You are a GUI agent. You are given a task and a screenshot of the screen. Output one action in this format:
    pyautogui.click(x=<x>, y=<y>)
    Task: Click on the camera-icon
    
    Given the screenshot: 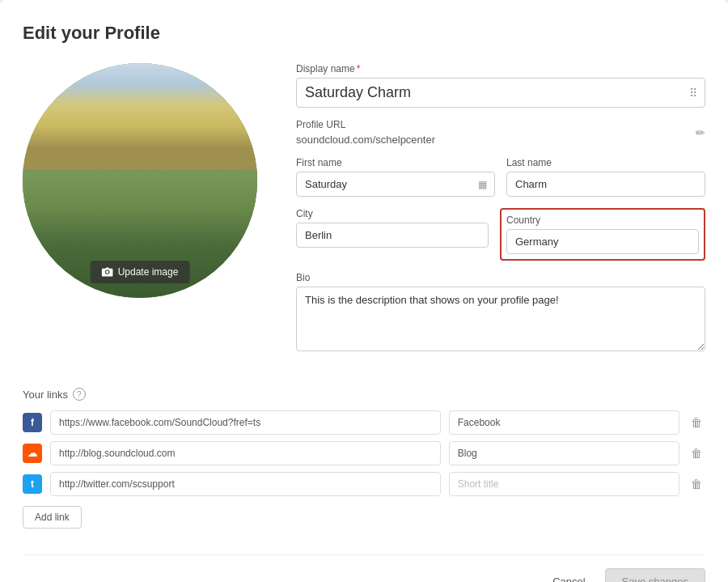 What is the action you would take?
    pyautogui.click(x=108, y=272)
    